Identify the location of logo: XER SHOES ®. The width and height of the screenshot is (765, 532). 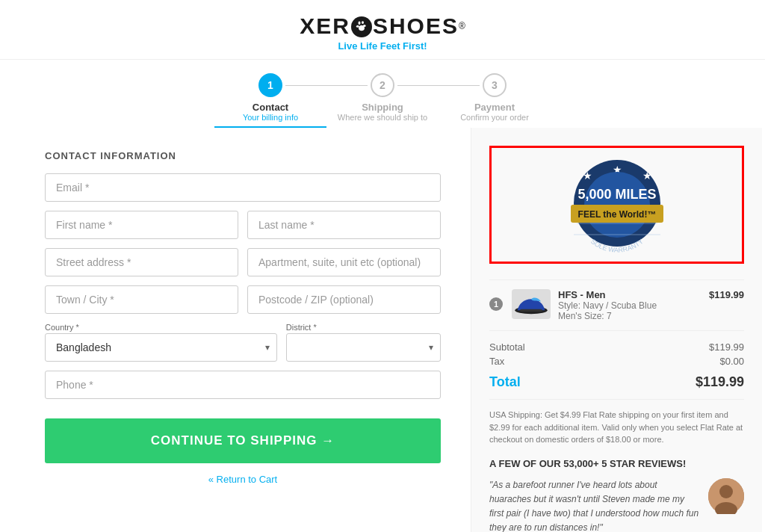
(382, 26).